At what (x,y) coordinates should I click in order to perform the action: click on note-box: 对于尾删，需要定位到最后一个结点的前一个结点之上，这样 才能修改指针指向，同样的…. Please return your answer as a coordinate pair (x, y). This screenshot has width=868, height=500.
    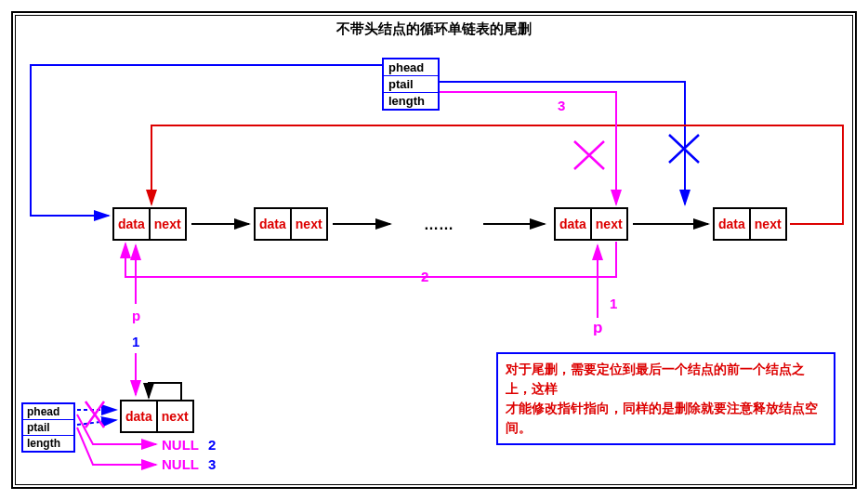
    Looking at the image, I should click on (665, 399).